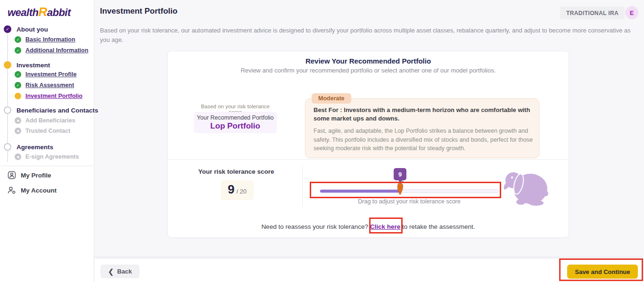  Describe the element at coordinates (368, 227) in the screenshot. I see `reassess-line: Need to reassess your risk tolerance? Cl…` at that location.